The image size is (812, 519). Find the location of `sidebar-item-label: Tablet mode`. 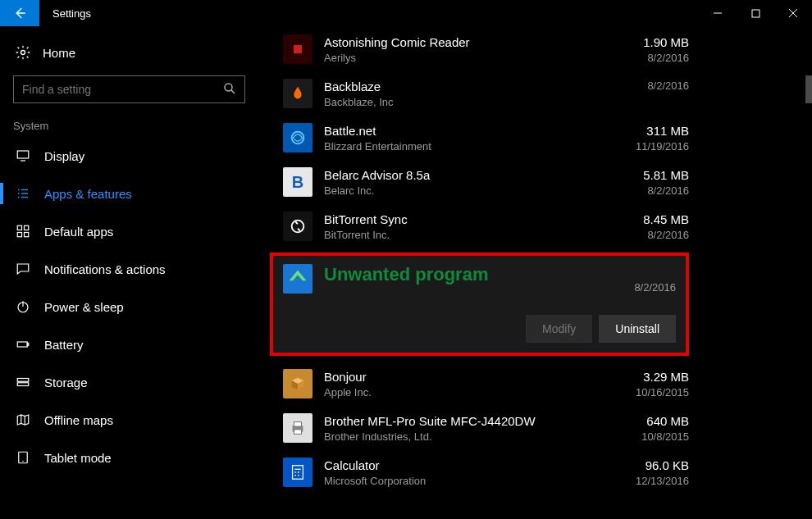

sidebar-item-label: Tablet mode is located at coordinates (78, 458).